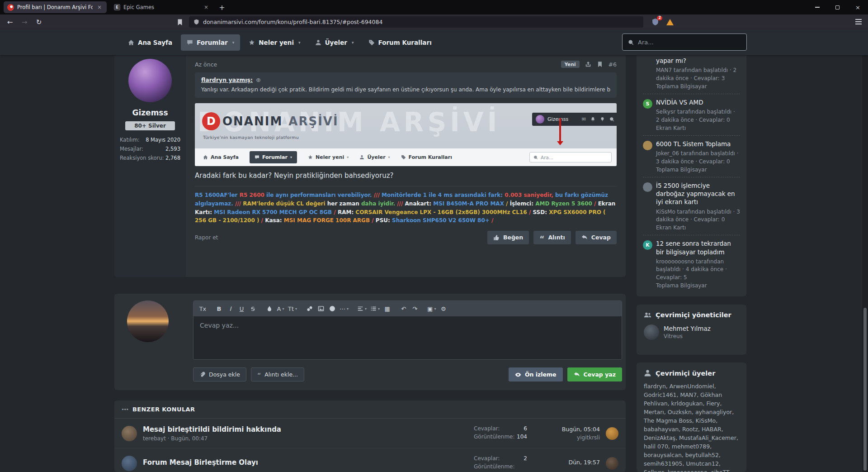  What do you see at coordinates (858, 7) in the screenshot?
I see `close-window-button: ×` at bounding box center [858, 7].